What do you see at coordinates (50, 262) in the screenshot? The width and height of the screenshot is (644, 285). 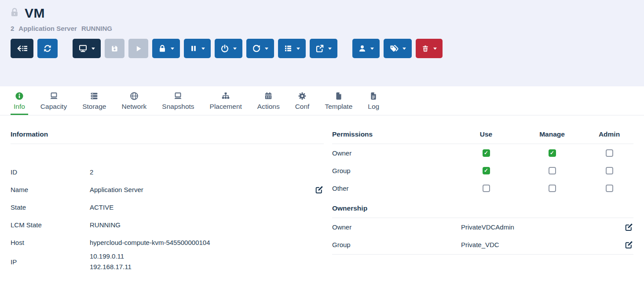 I see `row-label: IP` at bounding box center [50, 262].